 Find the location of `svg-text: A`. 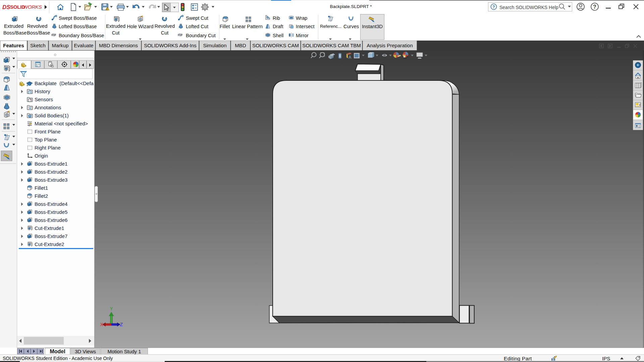

svg-text: A is located at coordinates (350, 57).